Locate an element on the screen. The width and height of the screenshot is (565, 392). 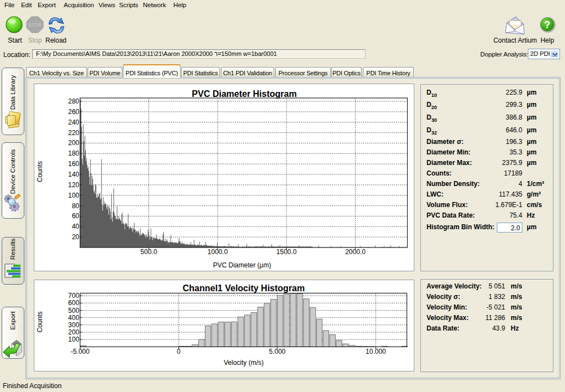
svg-text: 500 is located at coordinates (74, 311).